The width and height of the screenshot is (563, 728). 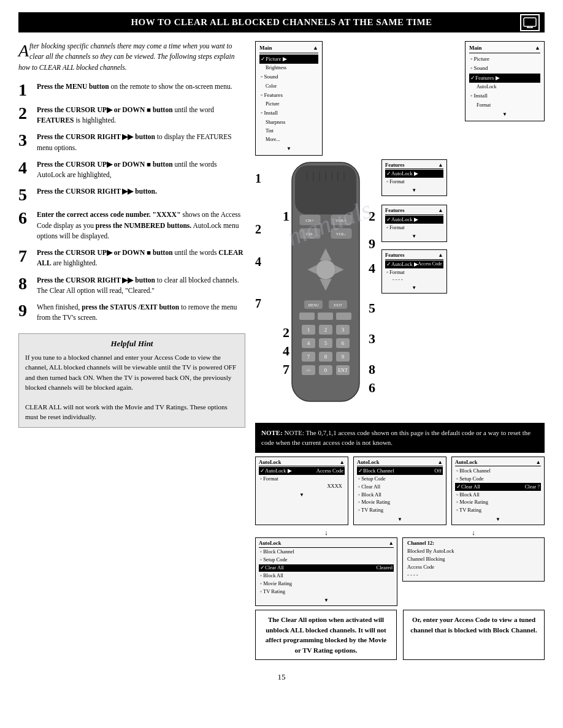 What do you see at coordinates (132, 259) in the screenshot?
I see `step-7: 7 Press the CURSOR UP▶ or DOWN ■ button …` at bounding box center [132, 259].